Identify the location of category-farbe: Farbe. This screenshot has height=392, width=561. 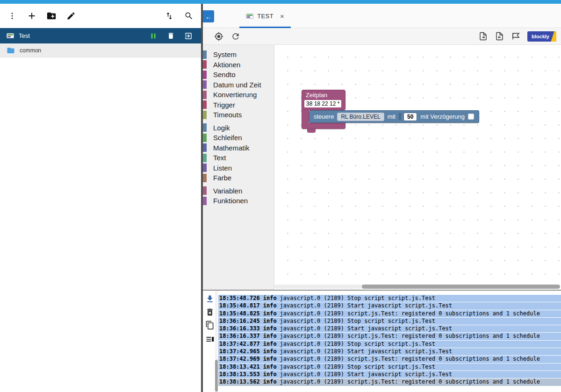
(238, 178).